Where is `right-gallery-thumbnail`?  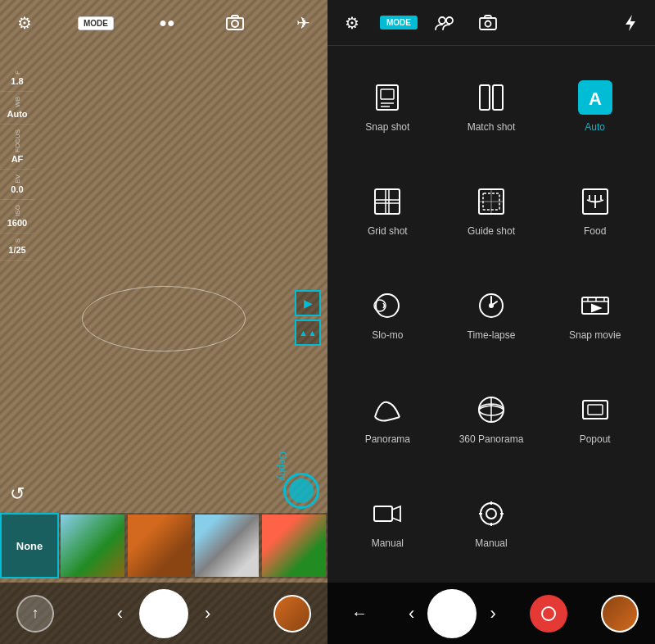
right-gallery-thumbnail is located at coordinates (620, 614).